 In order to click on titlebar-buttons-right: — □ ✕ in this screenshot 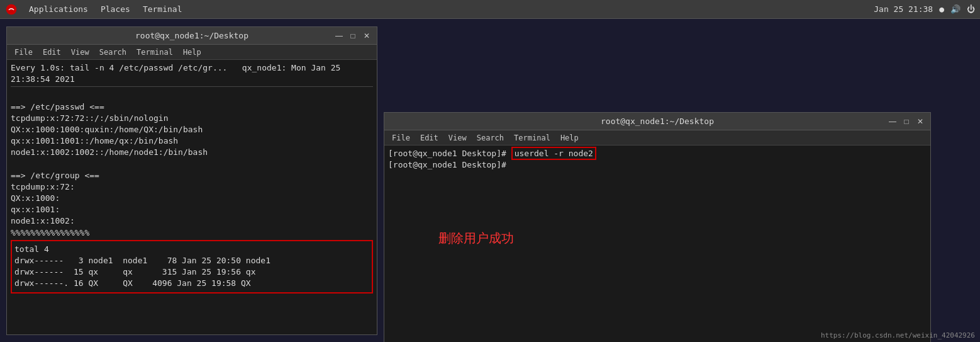, I will do `click(906, 122)`.